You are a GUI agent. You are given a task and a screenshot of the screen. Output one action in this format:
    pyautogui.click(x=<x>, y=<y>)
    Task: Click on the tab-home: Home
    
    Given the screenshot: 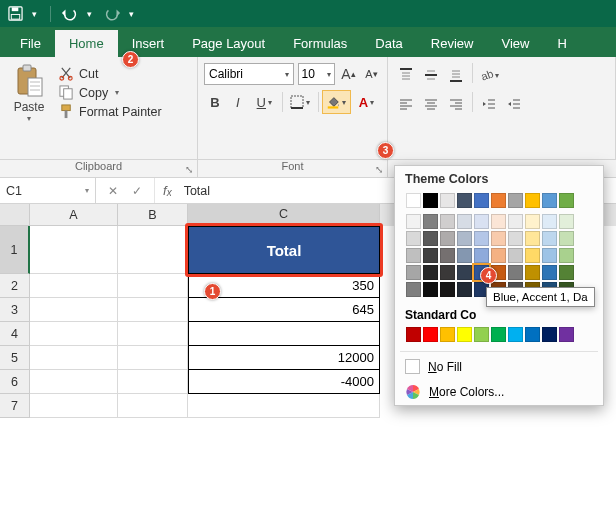 What is the action you would take?
    pyautogui.click(x=86, y=44)
    